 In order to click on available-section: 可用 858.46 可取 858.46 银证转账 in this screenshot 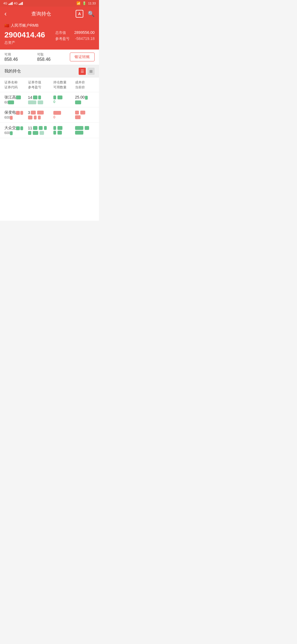, I will do `click(50, 57)`.